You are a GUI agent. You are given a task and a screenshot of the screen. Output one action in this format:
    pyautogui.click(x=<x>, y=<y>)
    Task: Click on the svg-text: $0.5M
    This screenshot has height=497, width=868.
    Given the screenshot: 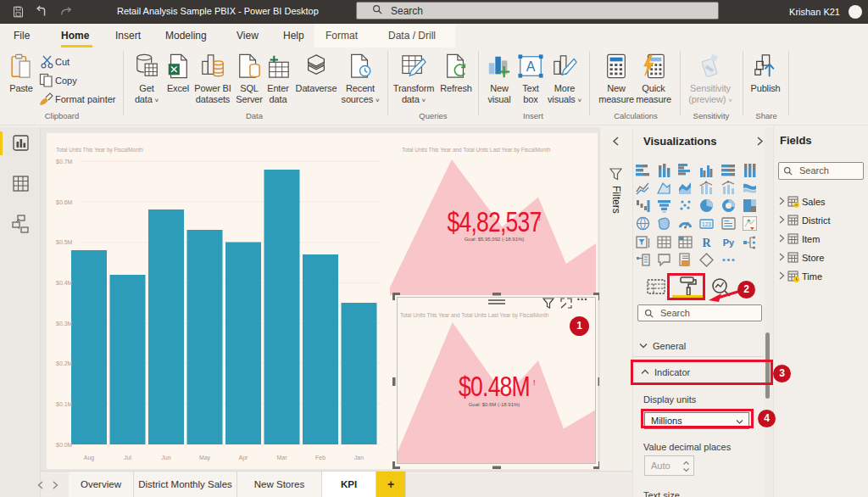 What is the action you would take?
    pyautogui.click(x=64, y=243)
    